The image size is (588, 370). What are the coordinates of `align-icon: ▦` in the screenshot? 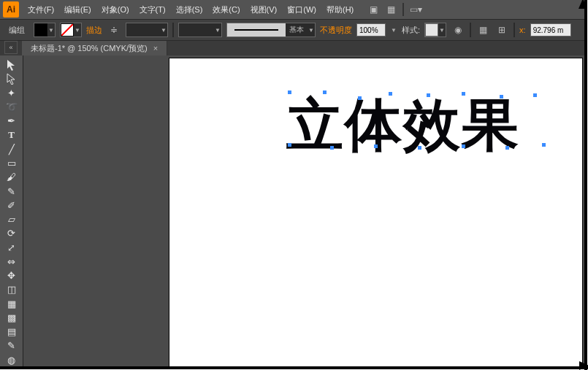 It's located at (483, 30).